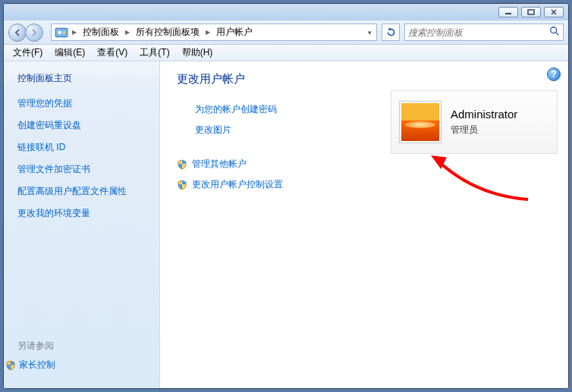 This screenshot has height=392, width=572. What do you see at coordinates (34, 33) in the screenshot?
I see `forward-button` at bounding box center [34, 33].